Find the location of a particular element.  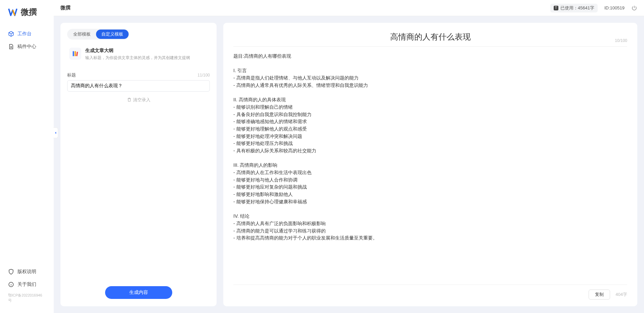

header: 微撰 T 已使用：45641字 ID:100519 is located at coordinates (349, 8).